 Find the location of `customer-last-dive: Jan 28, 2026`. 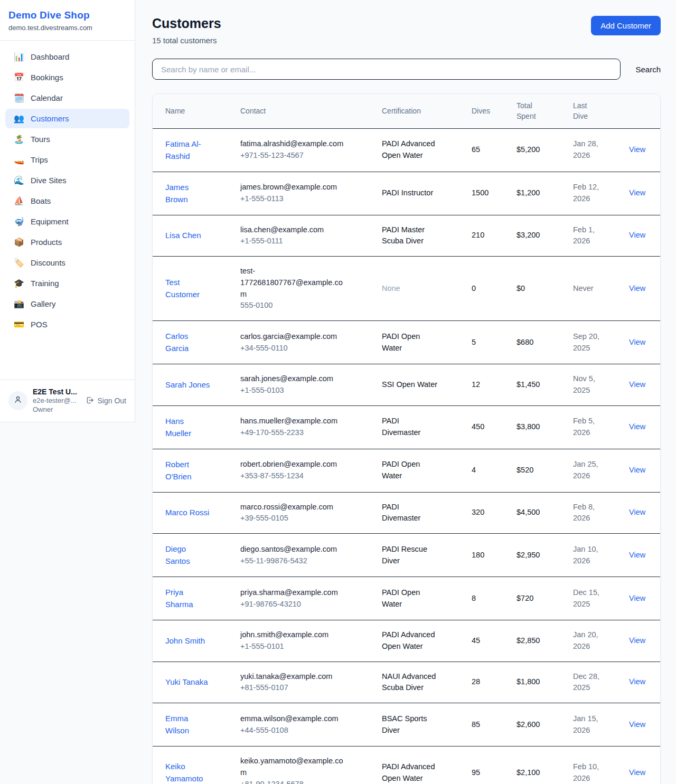

customer-last-dive: Jan 28, 2026 is located at coordinates (593, 150).